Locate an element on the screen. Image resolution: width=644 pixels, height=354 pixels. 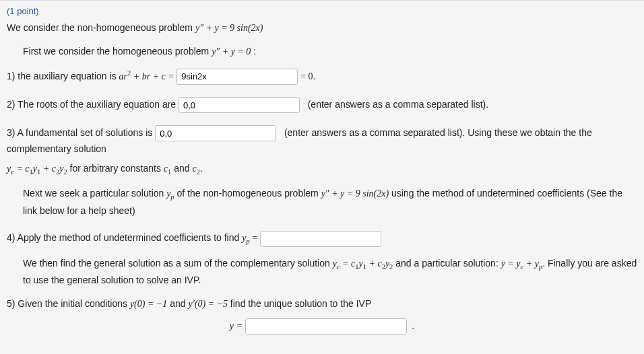
q1-mid: + br + c = is located at coordinates (154, 75).